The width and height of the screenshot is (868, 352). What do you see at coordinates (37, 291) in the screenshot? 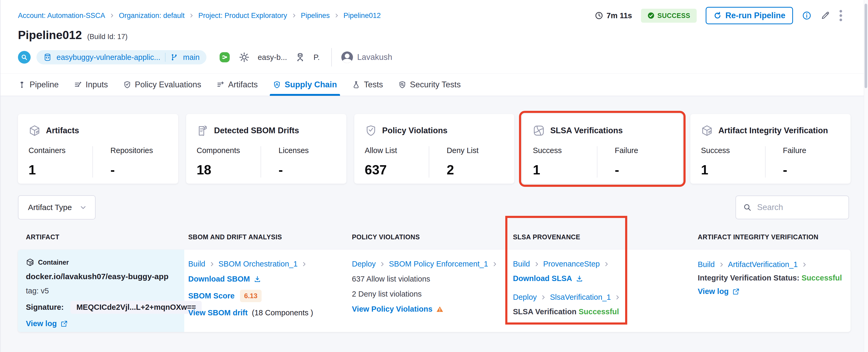
I see `artifact-tag: tag: v5` at bounding box center [37, 291].